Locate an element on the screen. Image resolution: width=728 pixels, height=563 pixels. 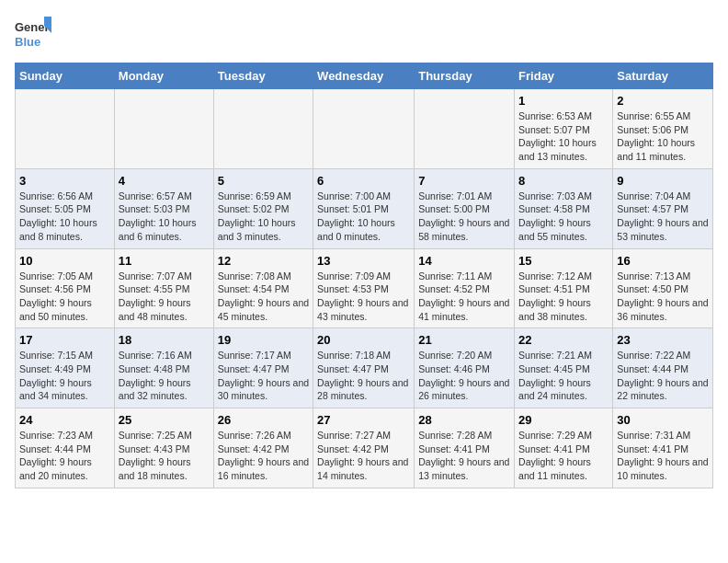
calendar-cell: 24Sunrise: 7:23 AMSunset: 4:44 PMDayligh… is located at coordinates (65, 449).